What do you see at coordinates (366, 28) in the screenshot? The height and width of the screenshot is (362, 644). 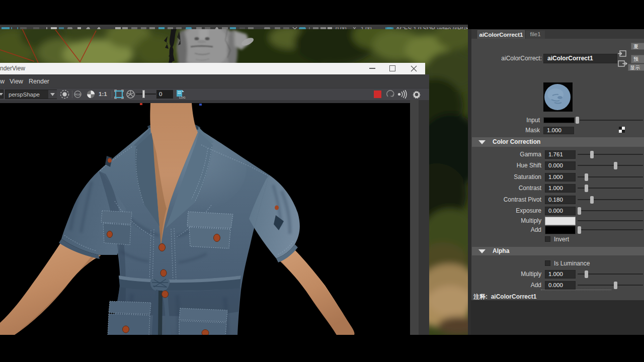 I see `svg-text: 1.00` at bounding box center [366, 28].